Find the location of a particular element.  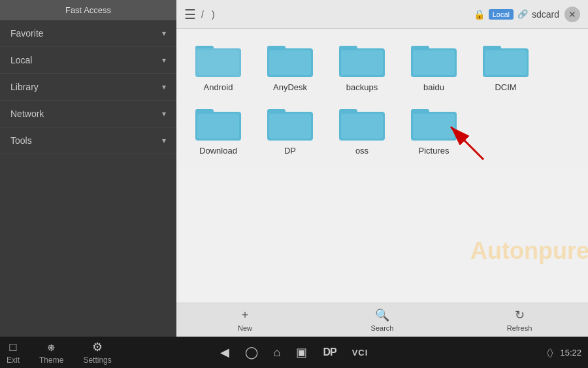

camera-icon: ◯ is located at coordinates (252, 352).